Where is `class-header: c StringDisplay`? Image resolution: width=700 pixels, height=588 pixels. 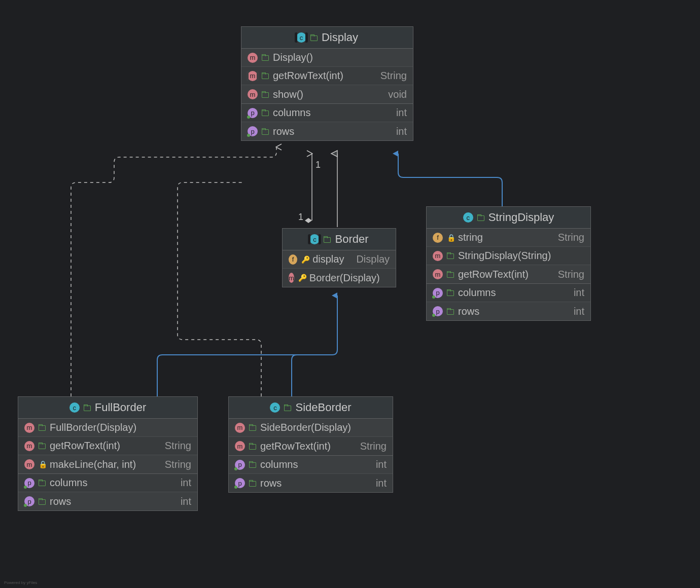
class-header: c StringDisplay is located at coordinates (508, 218).